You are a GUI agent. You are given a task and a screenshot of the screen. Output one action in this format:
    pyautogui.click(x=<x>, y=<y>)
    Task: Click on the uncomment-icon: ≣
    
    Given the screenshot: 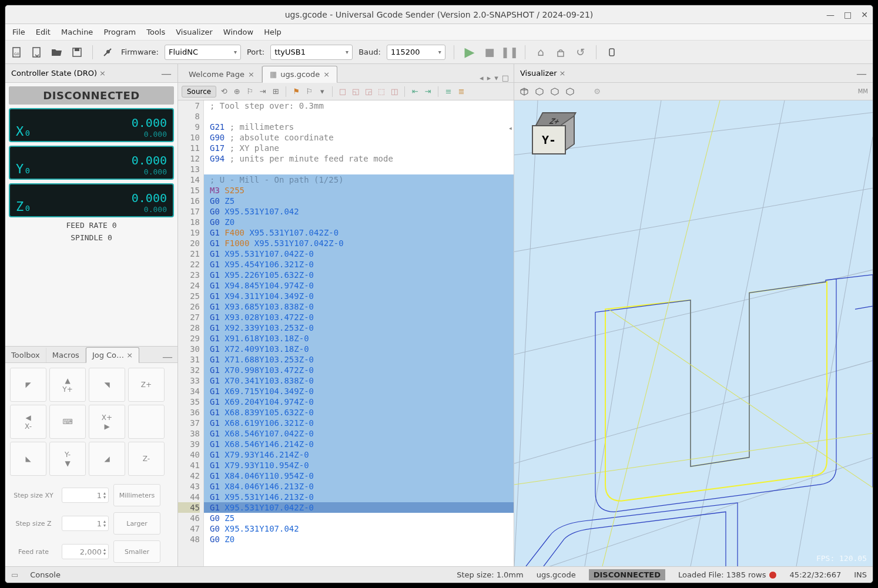 What is the action you would take?
    pyautogui.click(x=461, y=92)
    